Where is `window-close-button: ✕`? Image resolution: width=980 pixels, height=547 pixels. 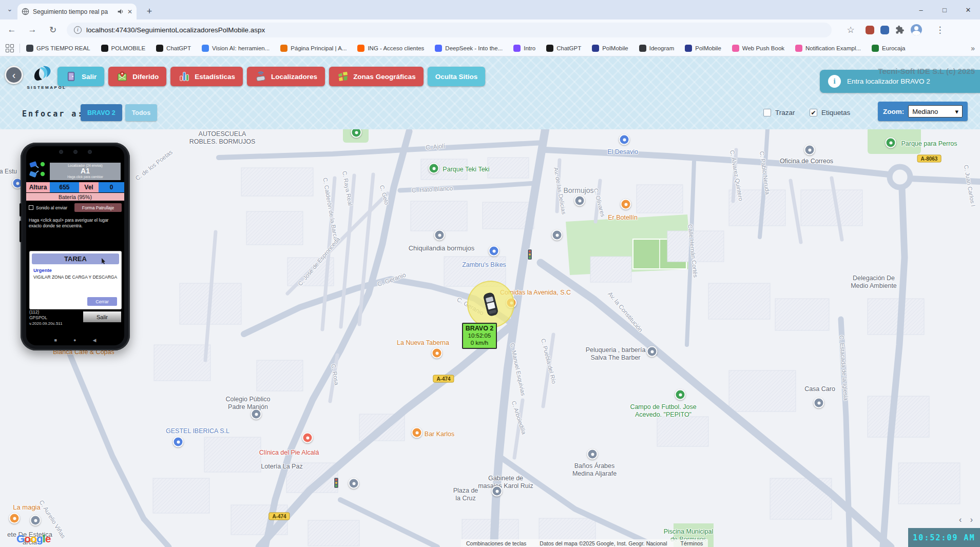 window-close-button: ✕ is located at coordinates (968, 10).